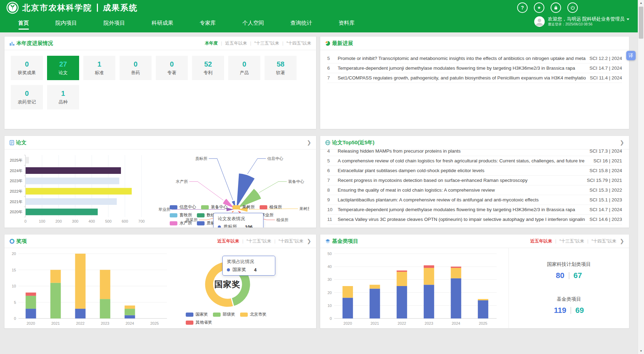  What do you see at coordinates (246, 288) in the screenshot?
I see `awards-share-donut-chart: 国家奖奖项占比情况 国家奖 4国家奖部级奖北京市奖其他省奖` at bounding box center [246, 288].